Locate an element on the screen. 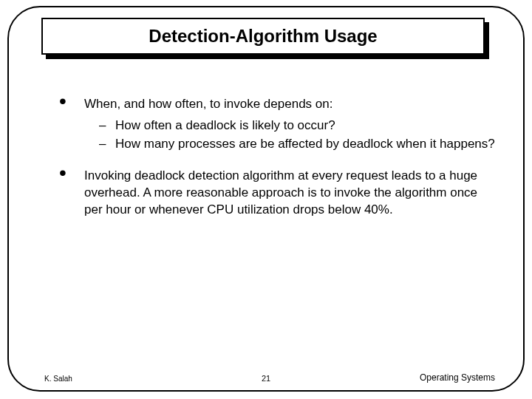 This screenshot has width=532, height=399. slide-title: Detection-Algorithm Usage is located at coordinates (263, 36).